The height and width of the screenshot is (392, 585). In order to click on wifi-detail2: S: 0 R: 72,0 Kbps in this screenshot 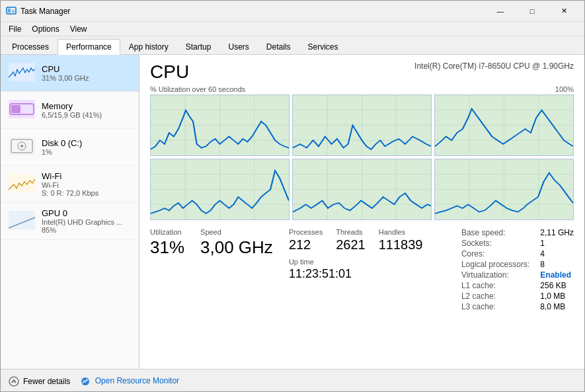, I will do `click(70, 193)`.